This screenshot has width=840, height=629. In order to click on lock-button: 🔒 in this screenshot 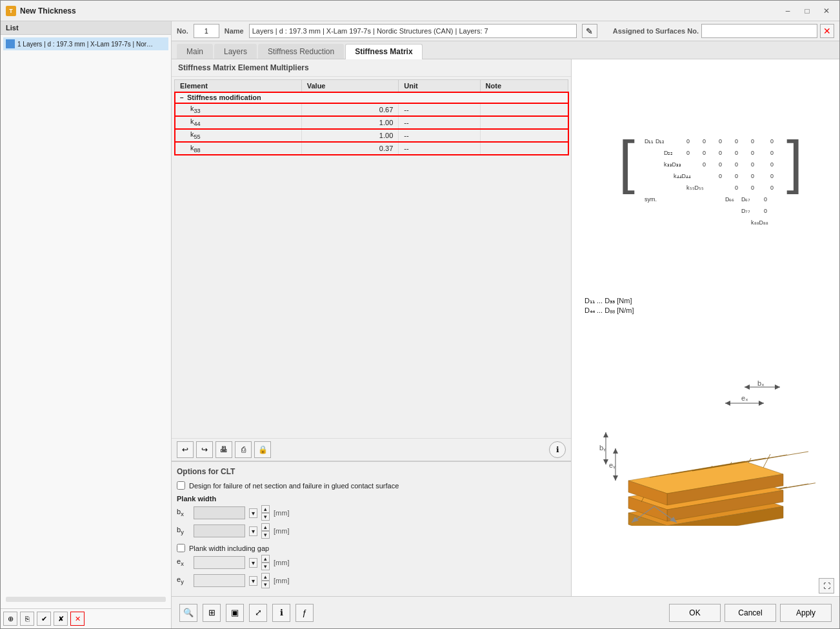, I will do `click(263, 450)`.